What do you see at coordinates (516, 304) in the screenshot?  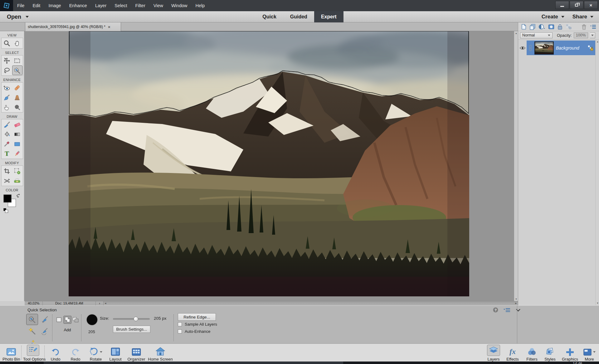 I see `hscroll-right-icon: ►` at bounding box center [516, 304].